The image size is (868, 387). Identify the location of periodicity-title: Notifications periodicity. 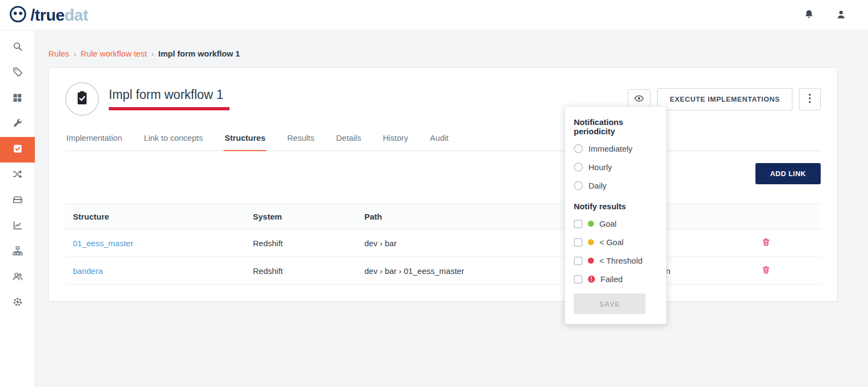
(616, 127).